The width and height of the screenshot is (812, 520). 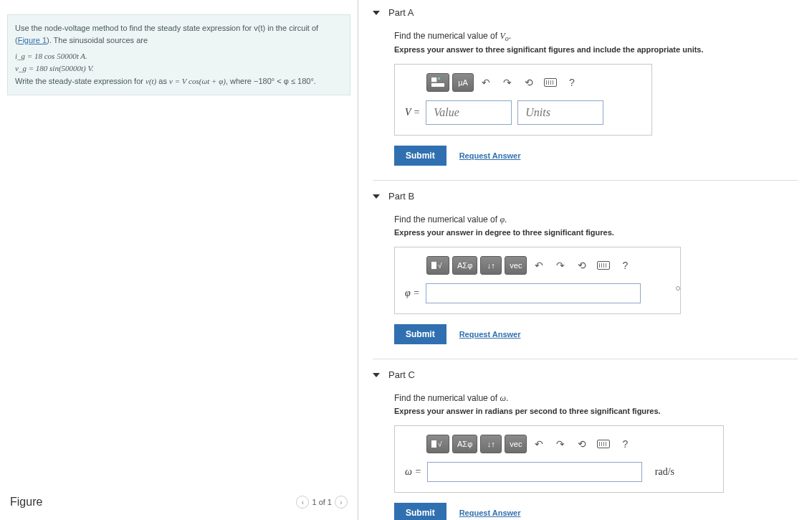 What do you see at coordinates (490, 334) in the screenshot?
I see `part-b-request-answer-link: Request Answer` at bounding box center [490, 334].